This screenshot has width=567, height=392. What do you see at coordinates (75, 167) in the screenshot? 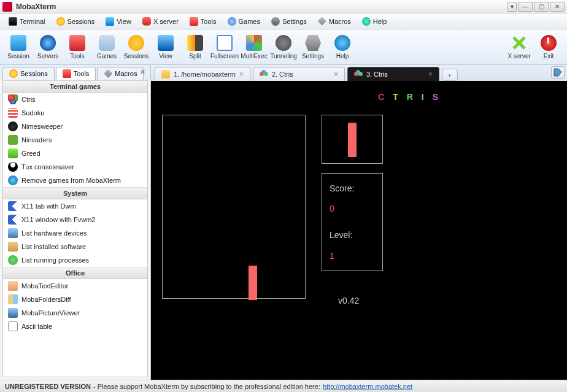
I see `list-item: Tux consolesaver` at bounding box center [75, 167].